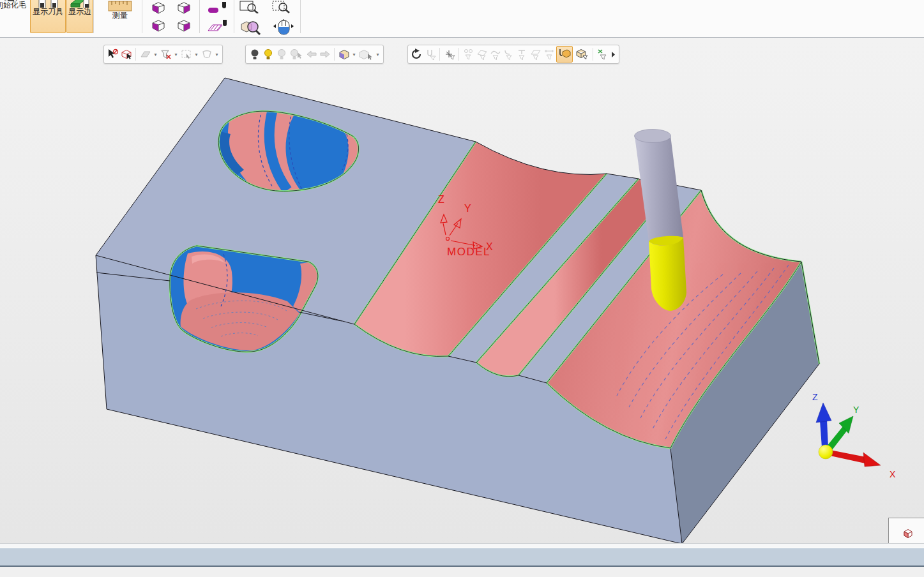  What do you see at coordinates (166, 54) in the screenshot?
I see `filter-clear-icon` at bounding box center [166, 54].